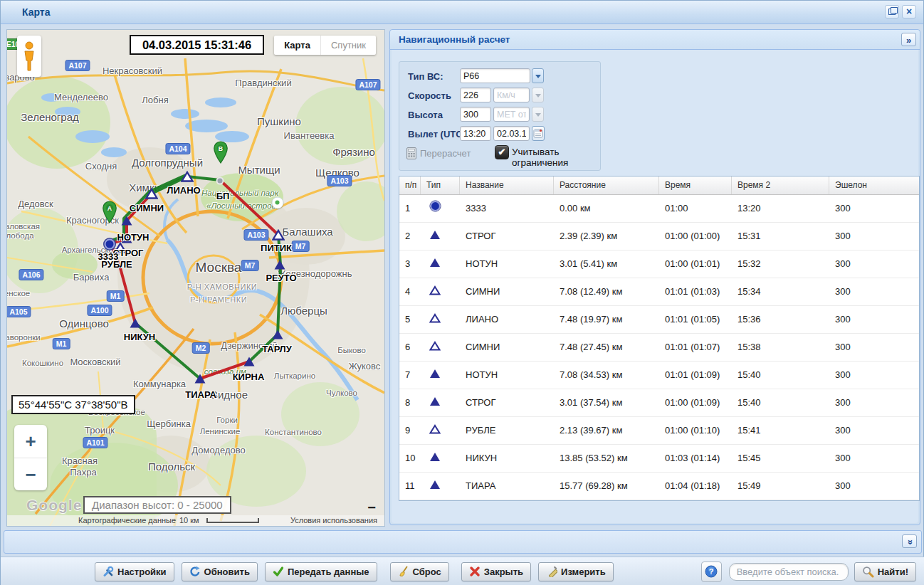 The image size is (924, 585). I want to click on route-table-row: 7НОТУН7.08 (34.53) км01:01 (01:09)15:403…, so click(659, 376).